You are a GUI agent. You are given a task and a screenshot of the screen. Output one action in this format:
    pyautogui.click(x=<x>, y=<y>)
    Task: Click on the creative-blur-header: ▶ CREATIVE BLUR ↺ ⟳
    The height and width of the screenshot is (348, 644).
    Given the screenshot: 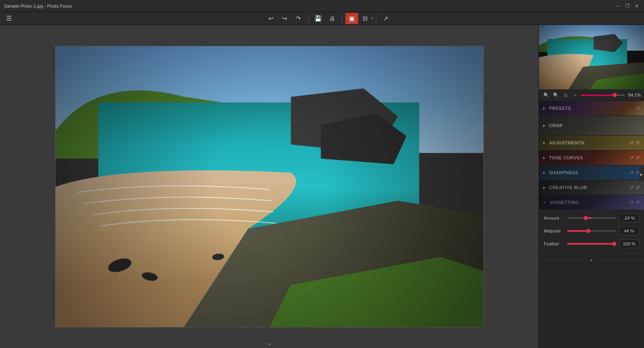 What is the action you would take?
    pyautogui.click(x=592, y=187)
    